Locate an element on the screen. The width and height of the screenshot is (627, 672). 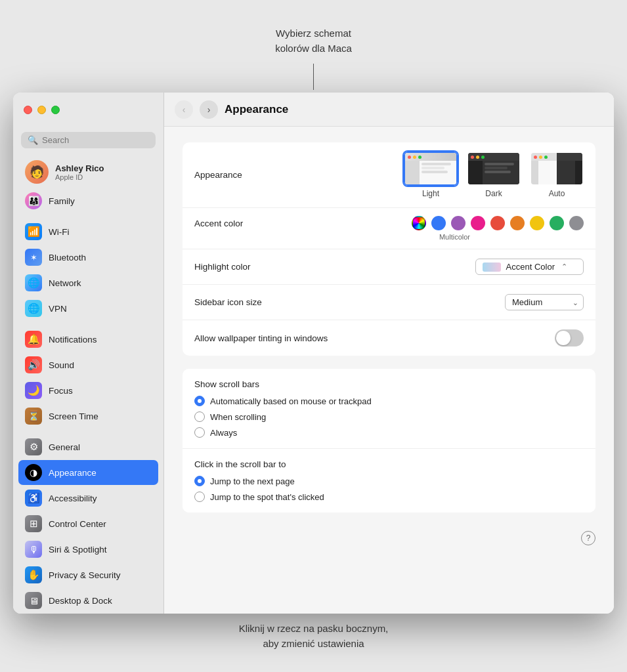
page-title: Appearance is located at coordinates (256, 110).